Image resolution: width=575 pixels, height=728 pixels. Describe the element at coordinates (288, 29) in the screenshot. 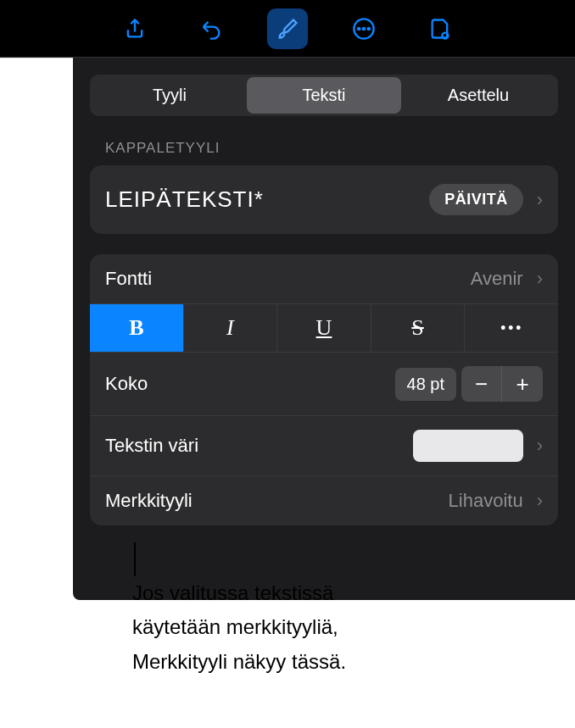

I see `top-toolbar` at that location.